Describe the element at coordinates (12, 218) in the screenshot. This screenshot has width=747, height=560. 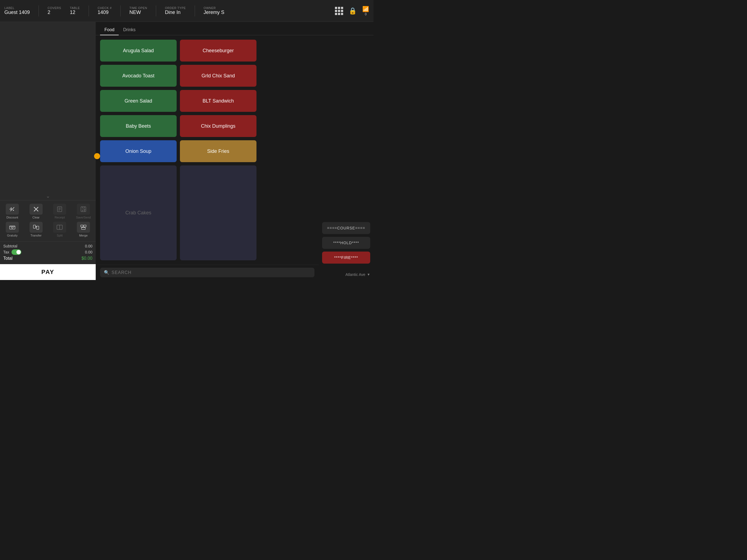
I see `discount-label: Discount` at that location.